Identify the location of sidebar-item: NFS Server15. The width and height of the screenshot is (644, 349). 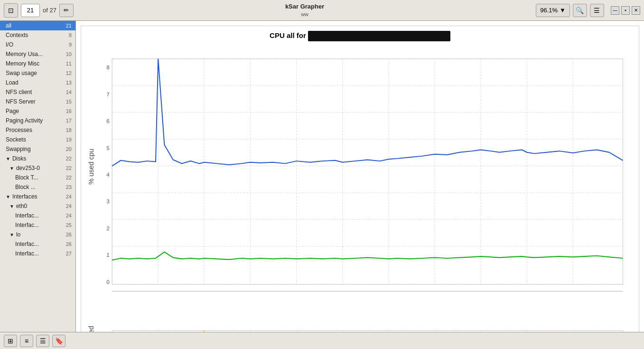
(38, 102).